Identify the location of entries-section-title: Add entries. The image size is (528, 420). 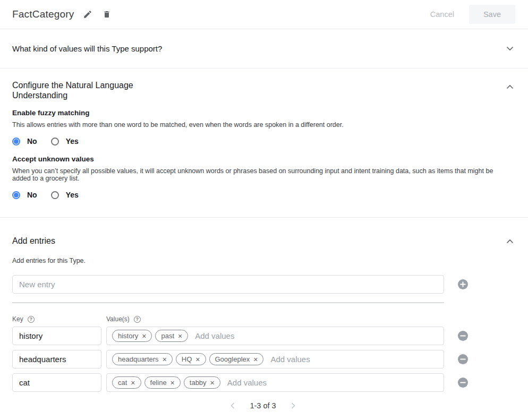
(34, 241).